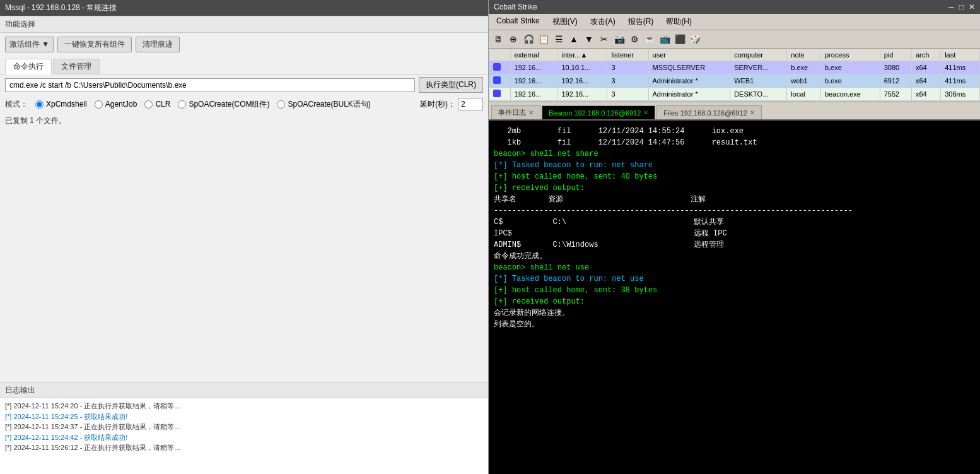 Image resolution: width=980 pixels, height=474 pixels. Describe the element at coordinates (695, 39) in the screenshot. I see `toolbar-icon: 🎲` at that location.